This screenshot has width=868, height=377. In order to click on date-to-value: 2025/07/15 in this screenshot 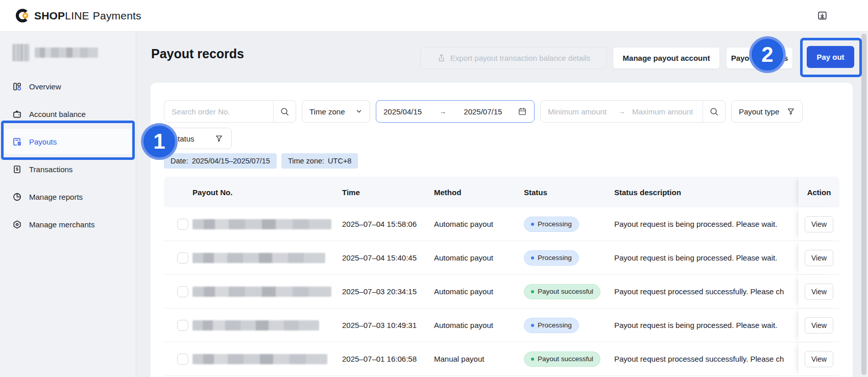, I will do `click(483, 111)`.